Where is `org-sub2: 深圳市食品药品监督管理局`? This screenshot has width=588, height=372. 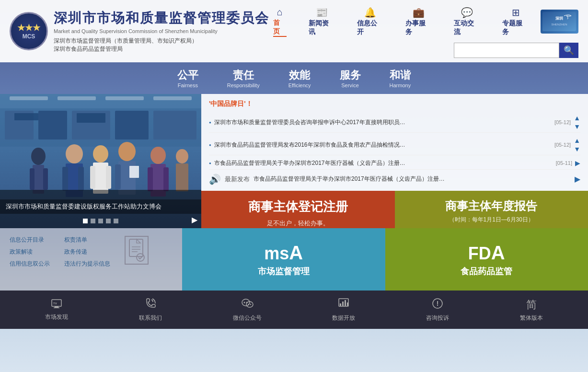
org-sub2: 深圳市食品药品监督管理局 is located at coordinates (161, 49).